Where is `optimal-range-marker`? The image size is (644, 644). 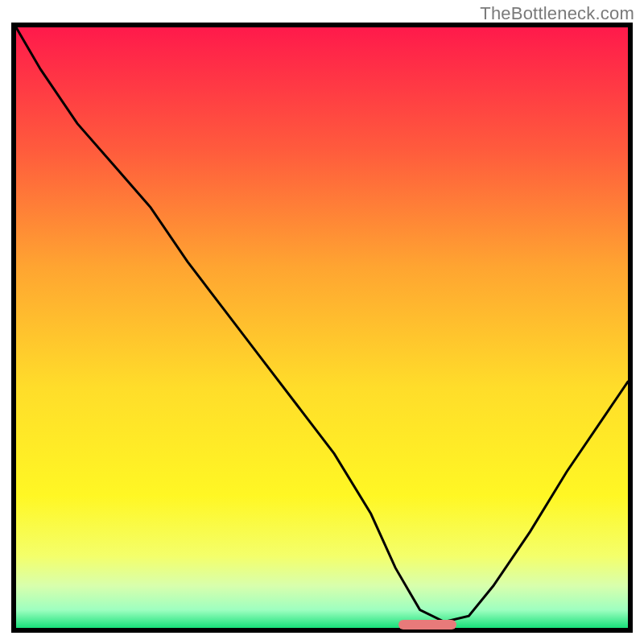
optimal-range-marker is located at coordinates (427, 625).